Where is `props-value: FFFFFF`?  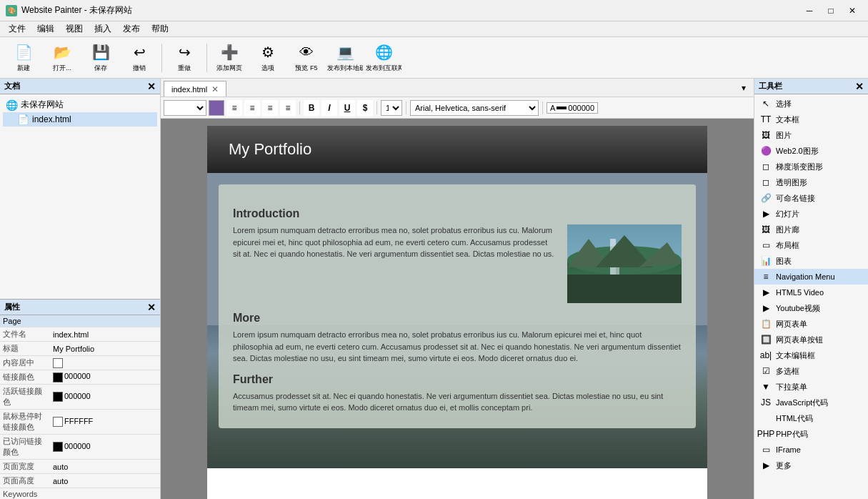 props-value: FFFFFF is located at coordinates (105, 422).